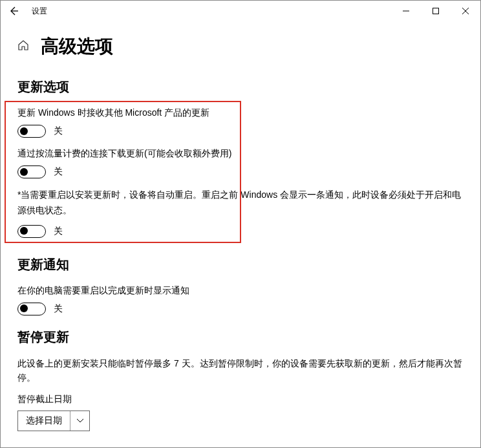 The width and height of the screenshot is (481, 448). Describe the element at coordinates (44, 421) in the screenshot. I see `dropdown-value: 选择日期` at that location.